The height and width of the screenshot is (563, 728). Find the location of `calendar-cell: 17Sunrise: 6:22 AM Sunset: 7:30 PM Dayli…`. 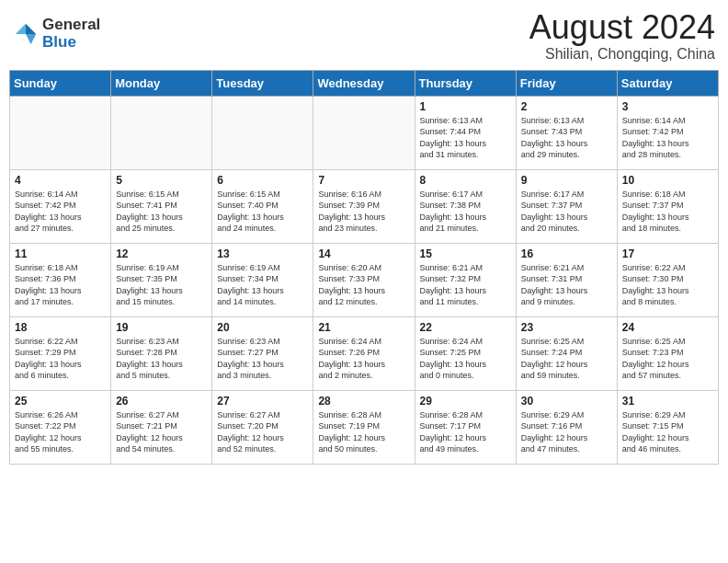

calendar-cell: 17Sunrise: 6:22 AM Sunset: 7:30 PM Dayli… is located at coordinates (667, 280).